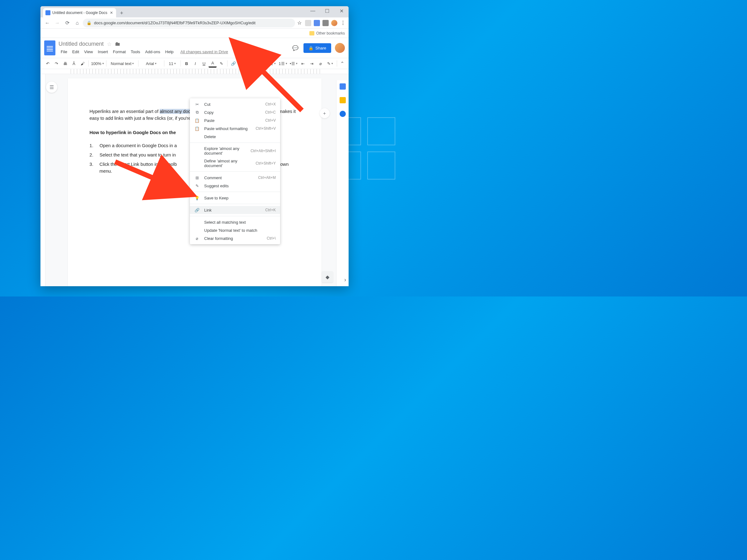 This screenshot has width=747, height=560. Describe the element at coordinates (340, 48) in the screenshot. I see `account-avatar` at that location.